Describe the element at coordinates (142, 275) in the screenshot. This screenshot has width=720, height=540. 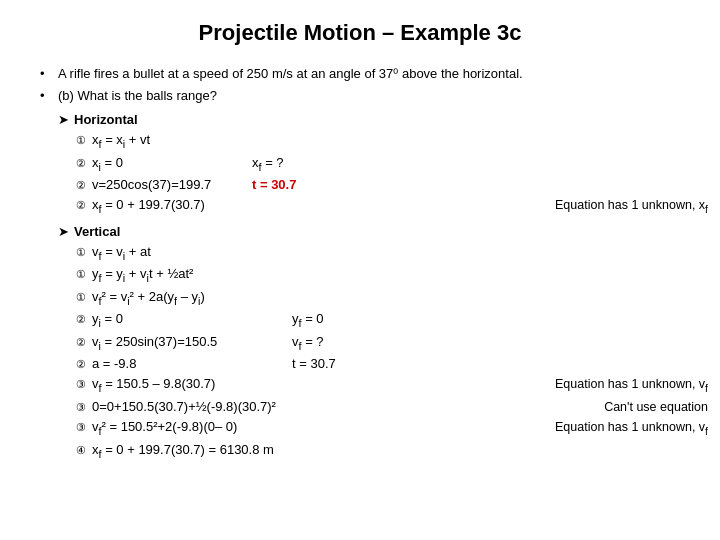
I see `eq-text: yf = yi + vit + ½at²` at that location.